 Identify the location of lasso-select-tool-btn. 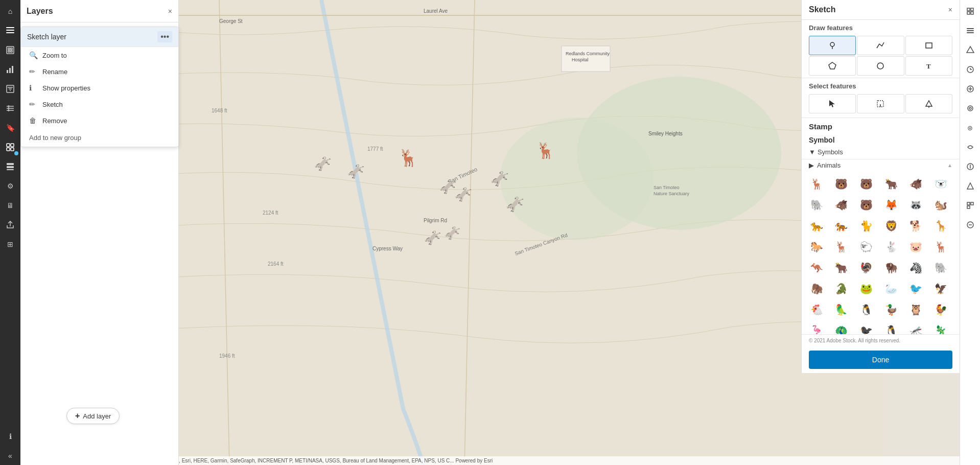
(880, 104).